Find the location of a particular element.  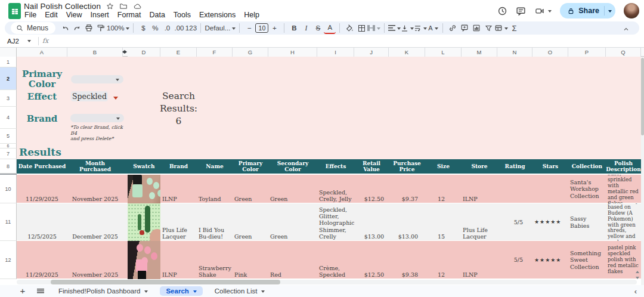

scroll-down-icon is located at coordinates (637, 279).